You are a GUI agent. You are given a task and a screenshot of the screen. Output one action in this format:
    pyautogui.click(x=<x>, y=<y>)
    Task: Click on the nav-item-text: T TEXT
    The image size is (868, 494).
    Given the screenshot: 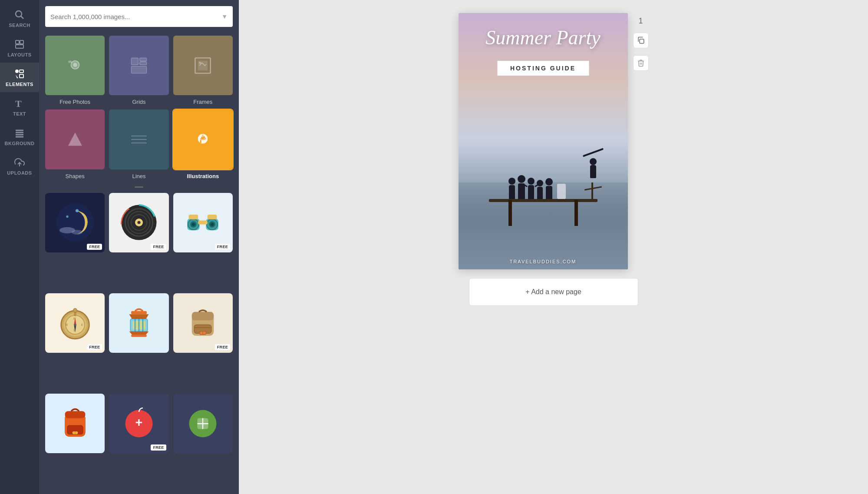 What is the action you would take?
    pyautogui.click(x=20, y=107)
    